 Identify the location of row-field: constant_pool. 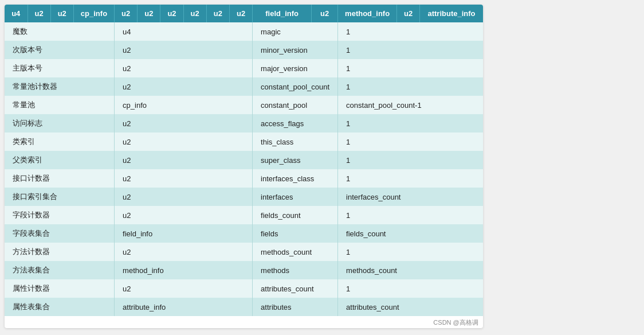
(296, 105).